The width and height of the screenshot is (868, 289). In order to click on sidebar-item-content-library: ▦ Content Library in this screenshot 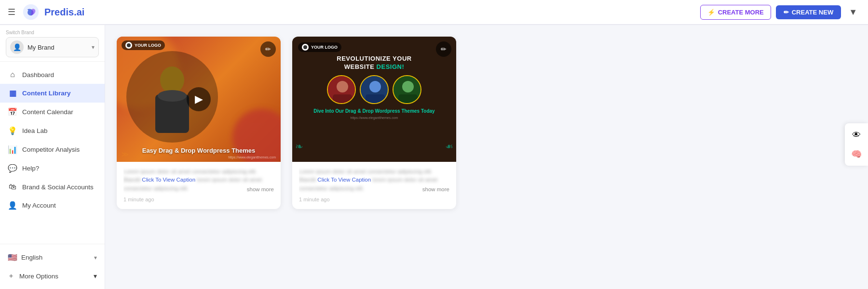, I will do `click(52, 93)`.